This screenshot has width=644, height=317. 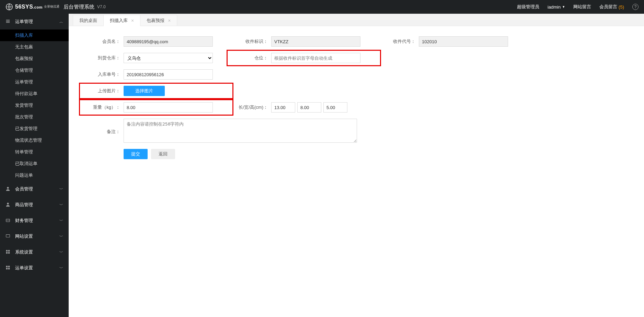 I want to click on back-button: 返回, so click(x=163, y=154).